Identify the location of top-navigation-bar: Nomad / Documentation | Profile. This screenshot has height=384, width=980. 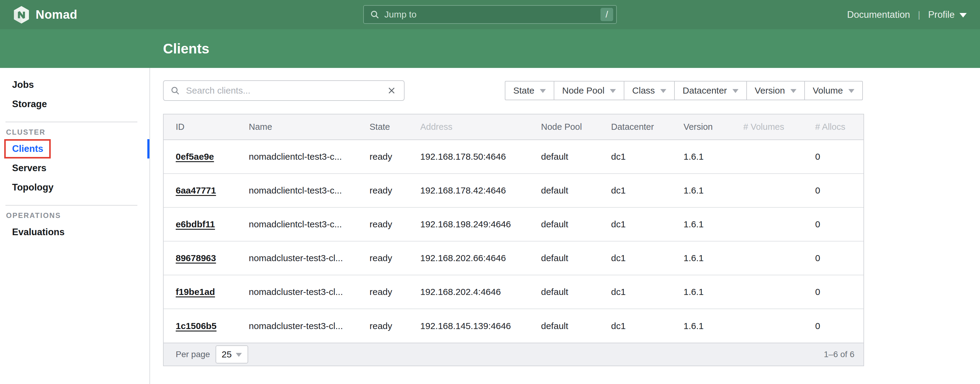
(490, 14).